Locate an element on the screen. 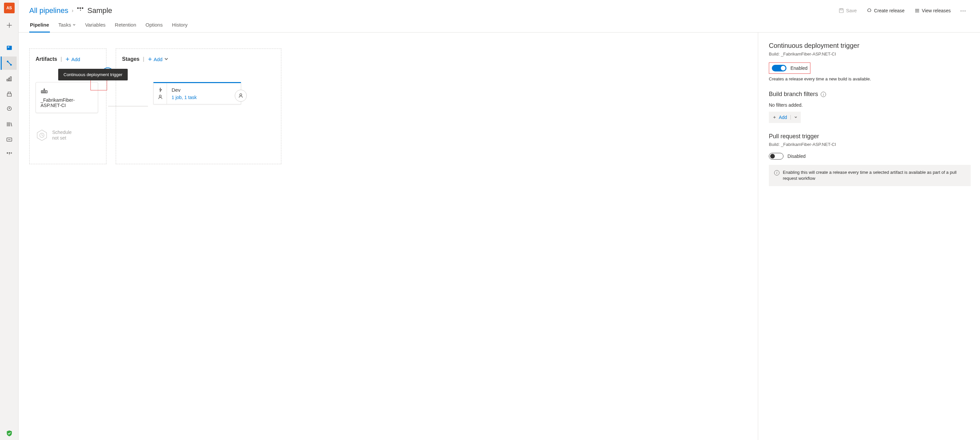 The width and height of the screenshot is (980, 440). pr-hint-box: i Enabling this will create a release ev… is located at coordinates (870, 175).